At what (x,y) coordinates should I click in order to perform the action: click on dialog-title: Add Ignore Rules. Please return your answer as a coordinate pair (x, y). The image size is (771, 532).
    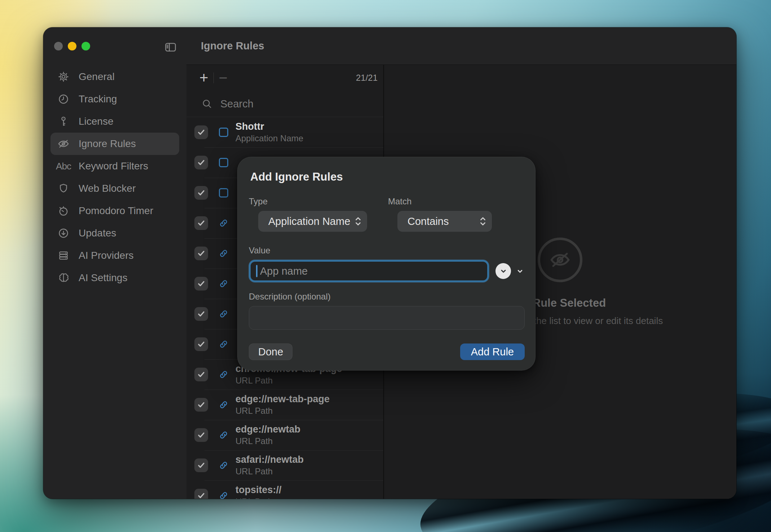
    Looking at the image, I should click on (387, 177).